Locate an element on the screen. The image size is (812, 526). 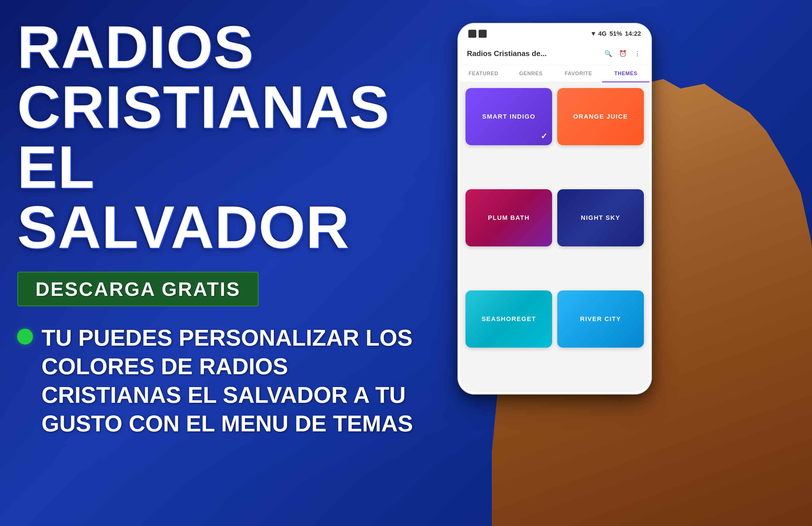
time-display: 14:22 is located at coordinates (633, 34).